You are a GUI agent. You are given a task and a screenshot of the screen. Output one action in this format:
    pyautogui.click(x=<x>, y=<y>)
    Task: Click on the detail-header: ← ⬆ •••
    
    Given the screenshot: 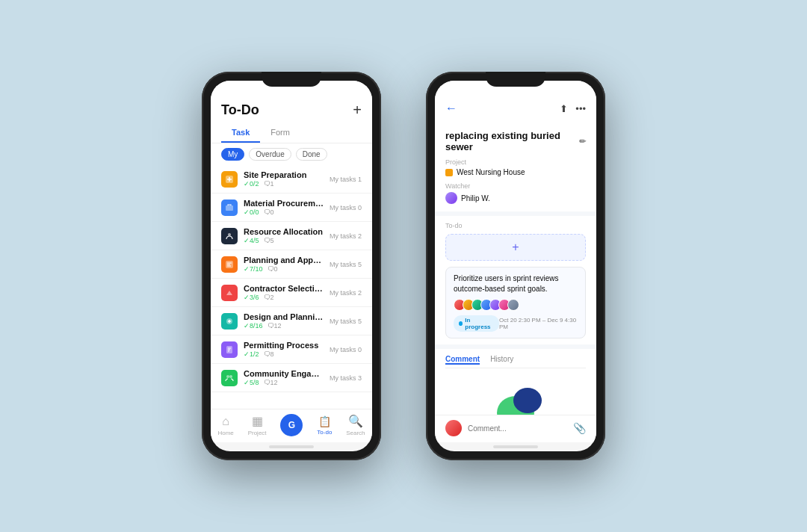 What is the action you would take?
    pyautogui.click(x=516, y=102)
    